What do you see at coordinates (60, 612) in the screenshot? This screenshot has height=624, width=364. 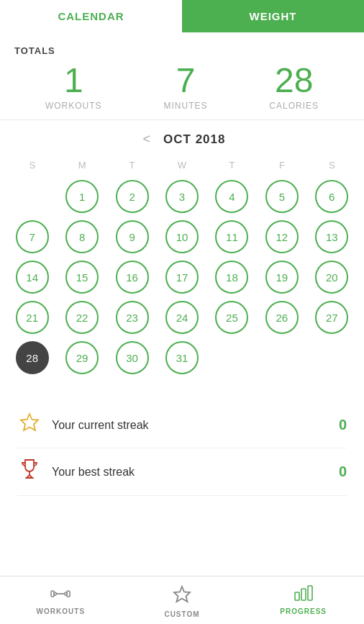 I see `workouts-nav-label: WORKOUTS` at bounding box center [60, 612].